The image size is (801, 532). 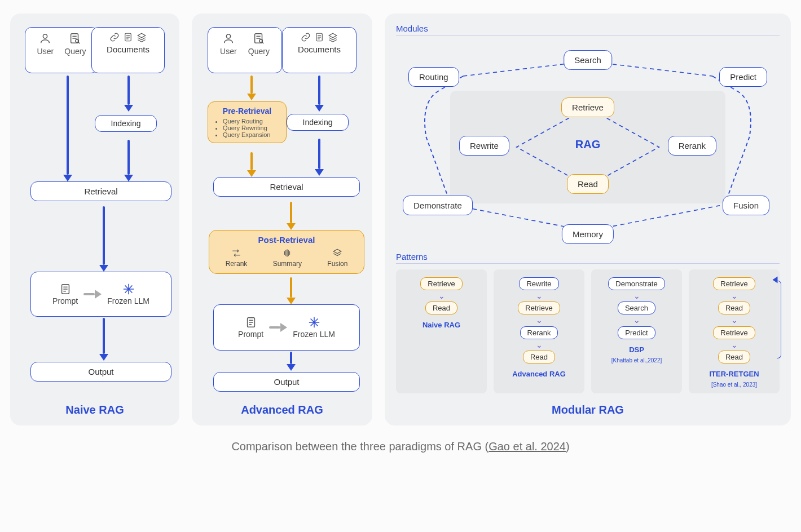 I want to click on arrow-user-to-pre, so click(x=252, y=88).